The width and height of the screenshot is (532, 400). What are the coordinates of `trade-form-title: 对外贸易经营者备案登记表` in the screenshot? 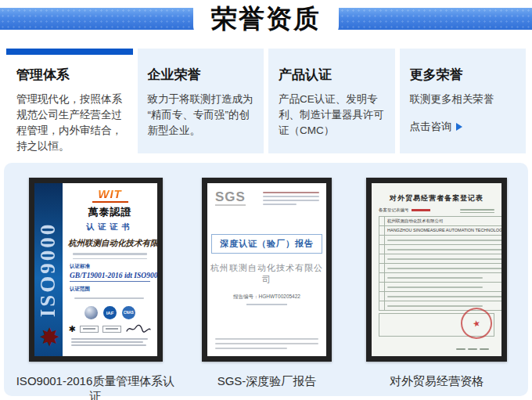 It's located at (437, 199).